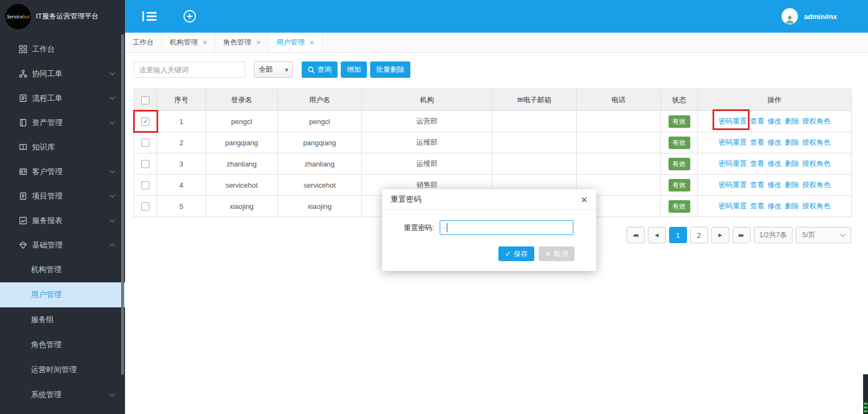  What do you see at coordinates (18, 16) in the screenshot?
I see `brand-logo: Servicehot` at bounding box center [18, 16].